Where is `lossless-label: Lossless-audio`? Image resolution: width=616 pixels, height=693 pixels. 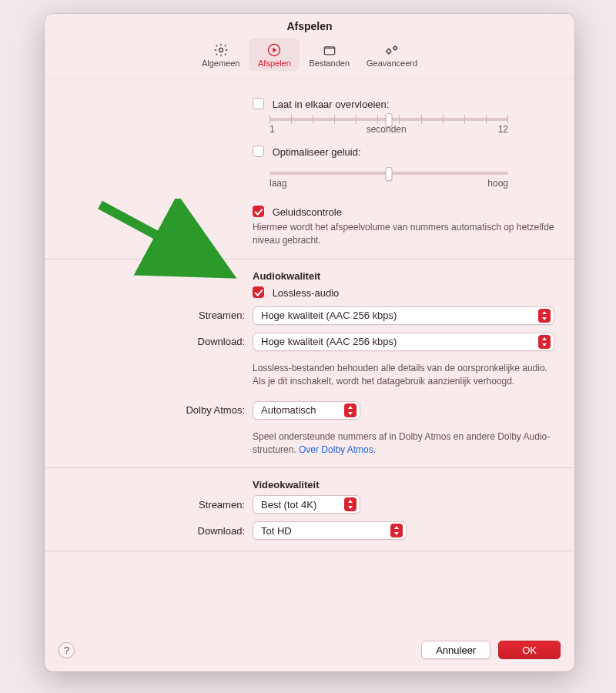
lossless-label: Lossless-audio is located at coordinates (306, 293).